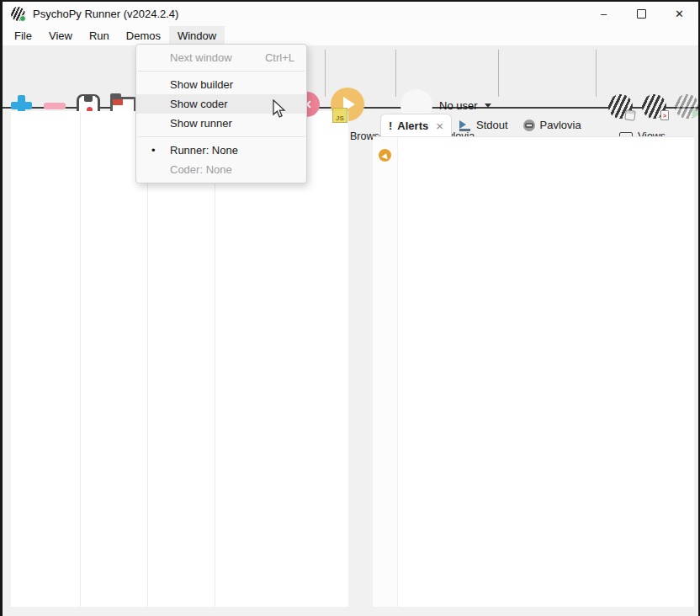  What do you see at coordinates (641, 13) in the screenshot?
I see `maximize-icon` at bounding box center [641, 13].